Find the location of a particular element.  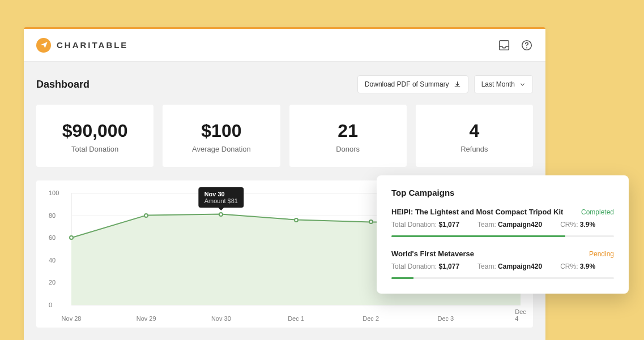

chart-x-tick: Dec 4 is located at coordinates (521, 315).